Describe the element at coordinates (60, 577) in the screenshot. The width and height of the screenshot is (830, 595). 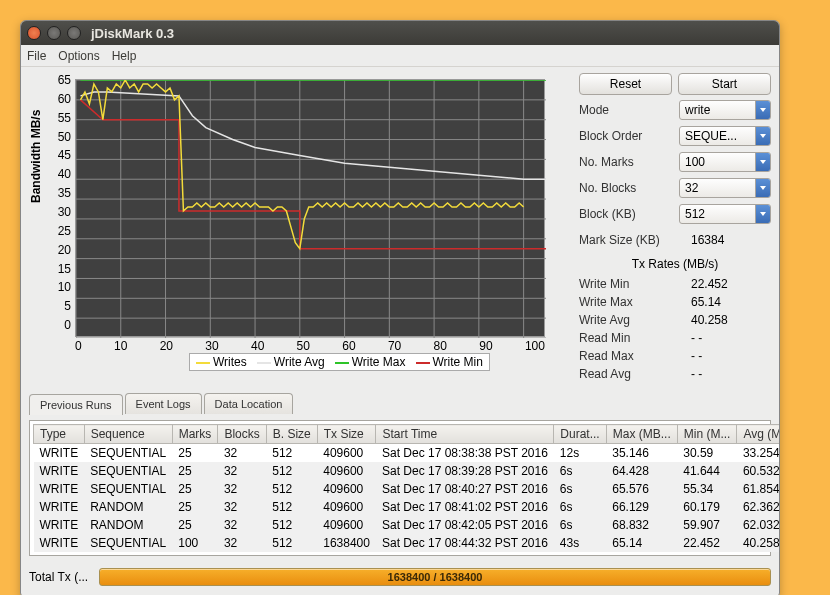
I see `total-tx-label: Total Tx (...` at that location.